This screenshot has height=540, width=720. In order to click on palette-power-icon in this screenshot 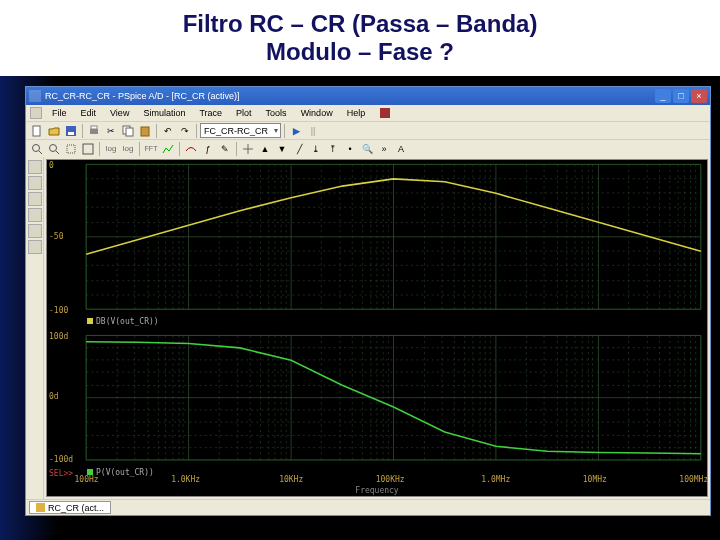, I will do `click(35, 199)`.